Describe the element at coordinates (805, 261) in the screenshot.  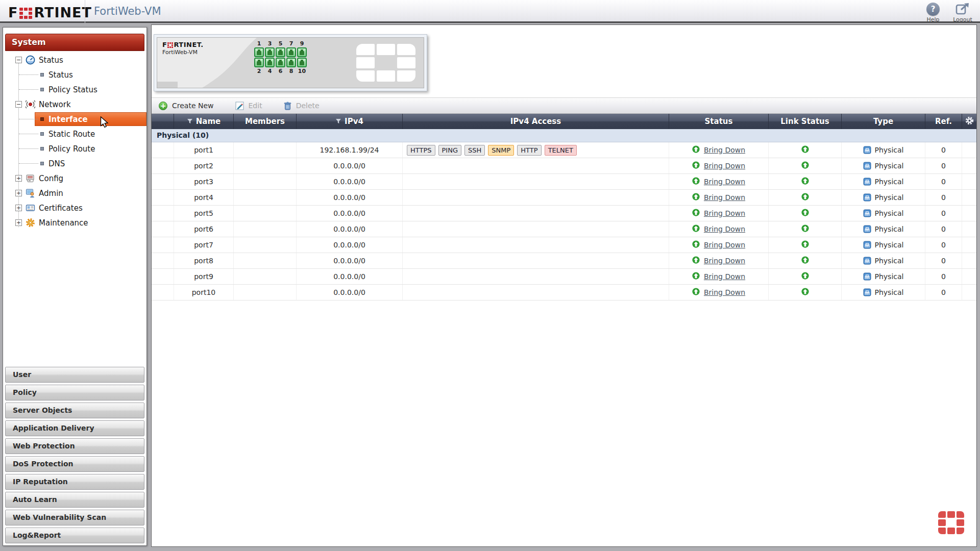
I see `link-status-up-icon` at that location.